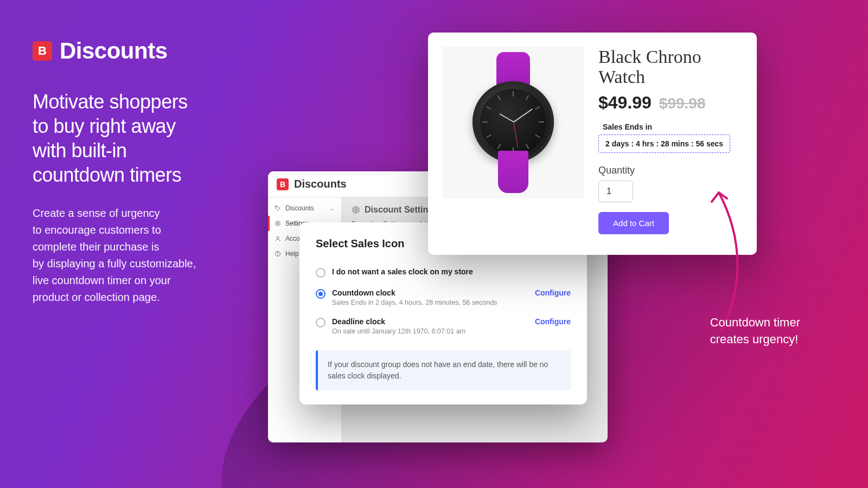  I want to click on modal-notice: If your discount group does not have an …, so click(443, 370).